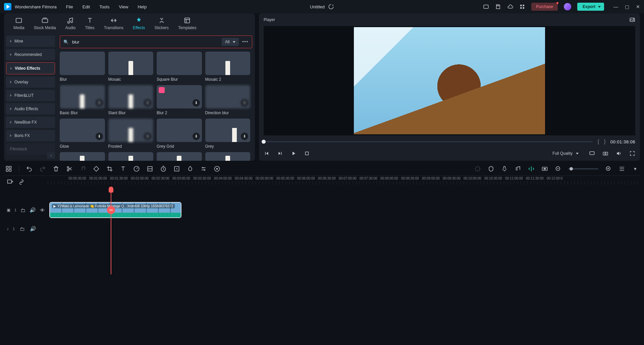 This screenshot has height=345, width=644. I want to click on fullscreen-icon, so click(632, 153).